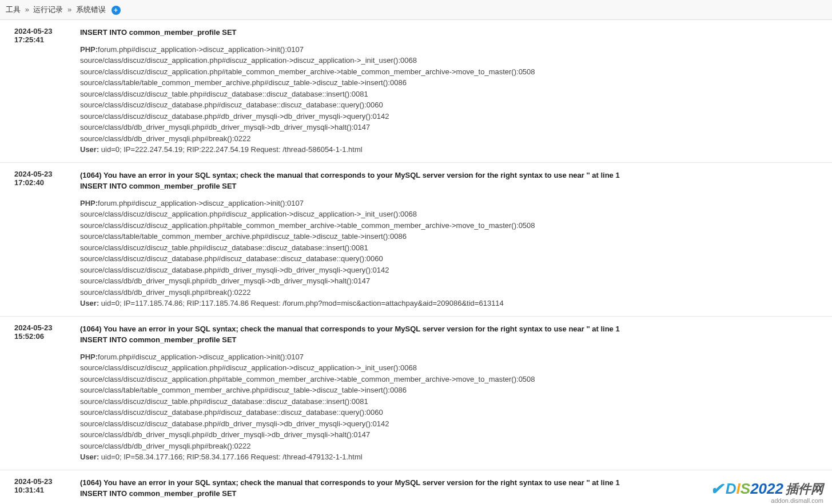 The height and width of the screenshot is (504, 832). Describe the element at coordinates (453, 487) in the screenshot. I see `log-content: (1064) You have an error in your SQL syn…` at that location.